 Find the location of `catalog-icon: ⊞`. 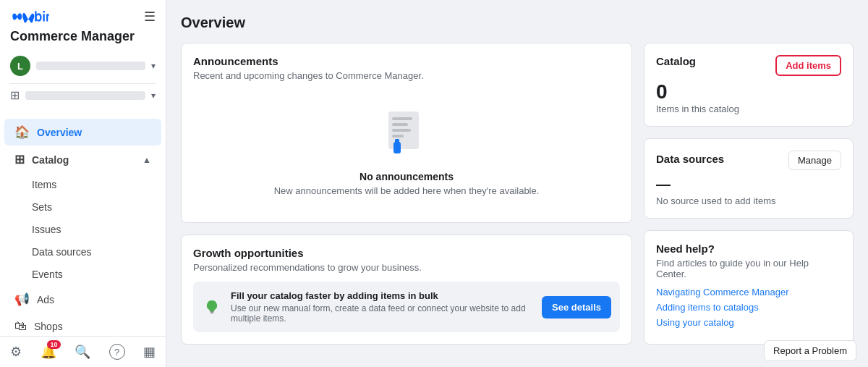

catalog-icon: ⊞ is located at coordinates (20, 159).